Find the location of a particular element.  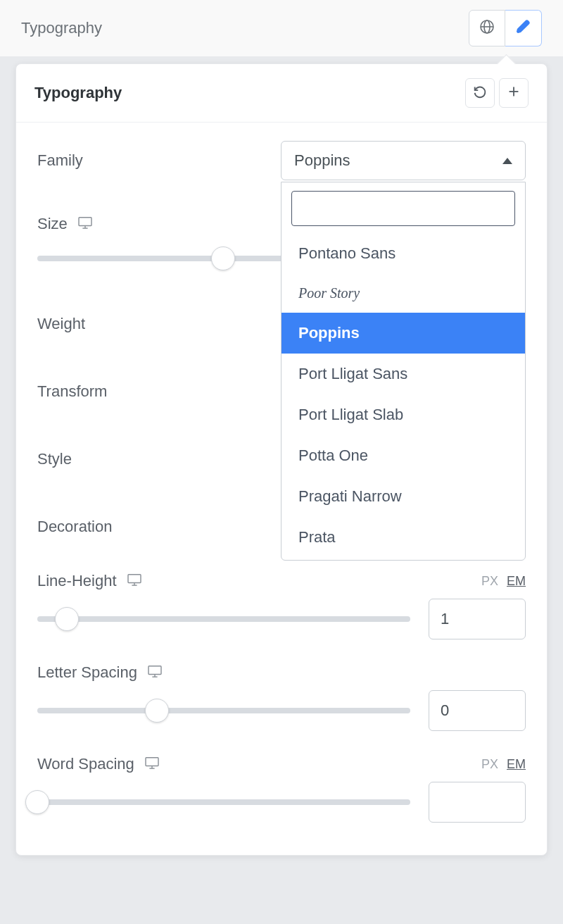

reset-button is located at coordinates (480, 93).